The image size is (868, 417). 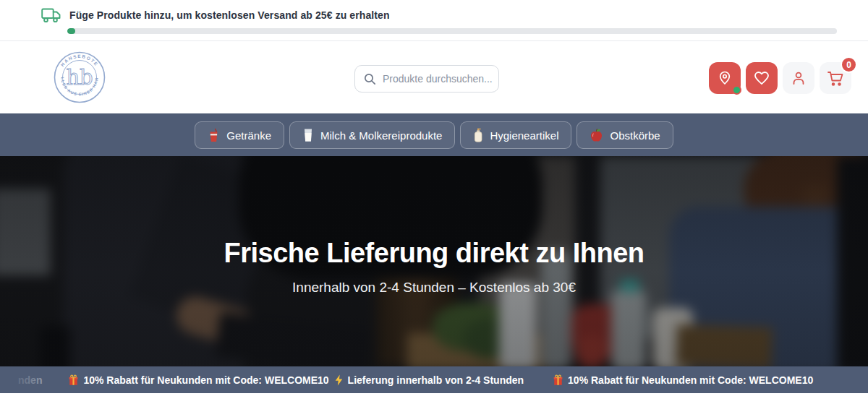 What do you see at coordinates (780, 78) in the screenshot?
I see `header-actions: 0` at bounding box center [780, 78].